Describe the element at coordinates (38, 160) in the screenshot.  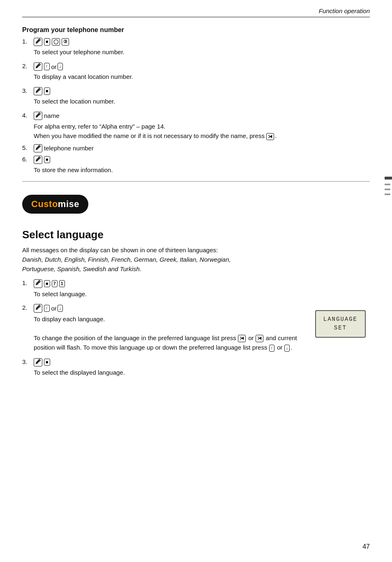
I see `hand-icon-6: 🖉` at that location.